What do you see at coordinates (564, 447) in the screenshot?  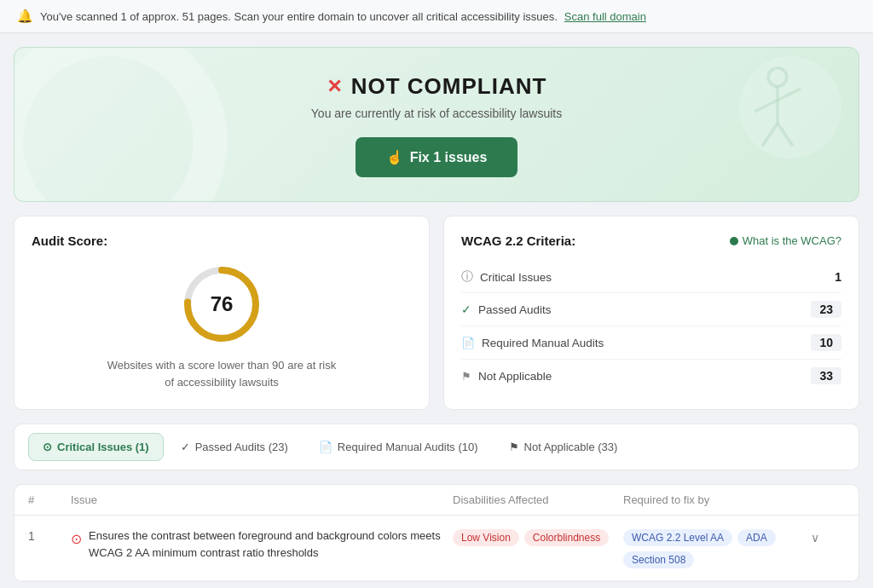 I see `tab-not-applicable: ⚑ Not Applicable (33)` at bounding box center [564, 447].